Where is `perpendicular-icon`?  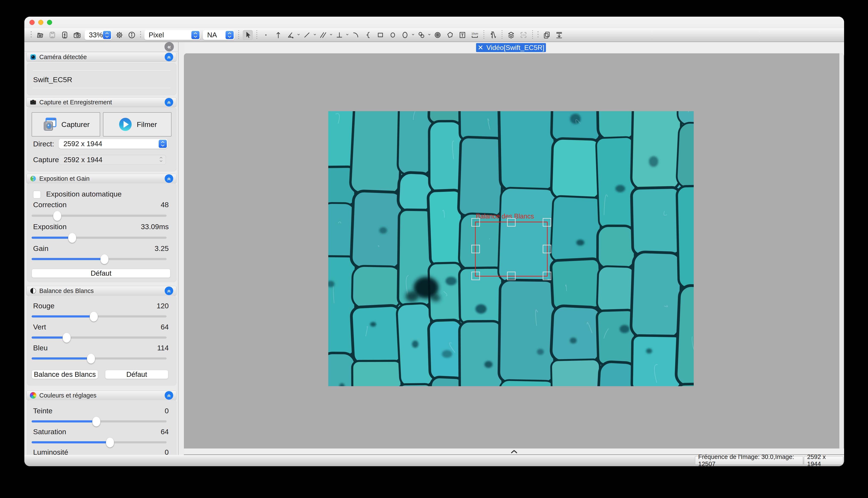 perpendicular-icon is located at coordinates (340, 35).